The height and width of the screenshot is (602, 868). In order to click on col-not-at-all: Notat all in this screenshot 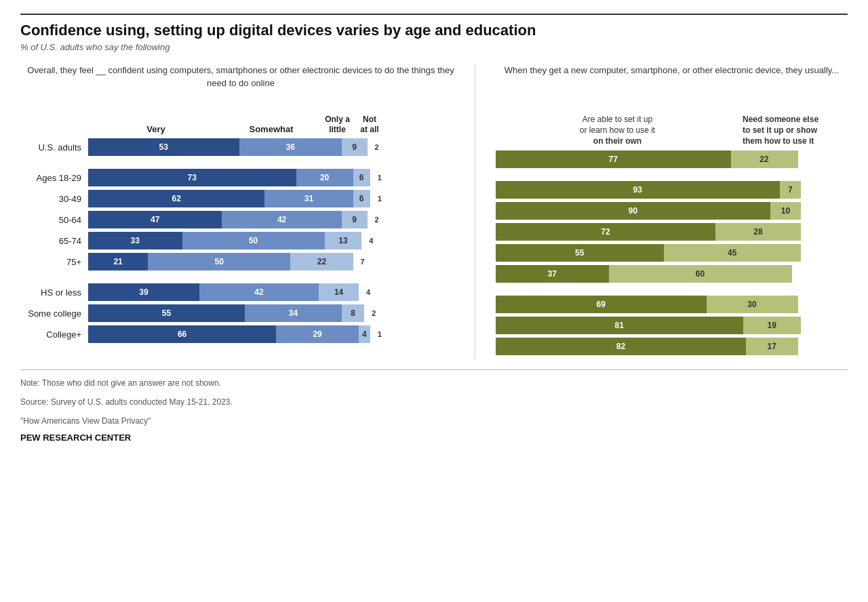, I will do `click(370, 125)`.